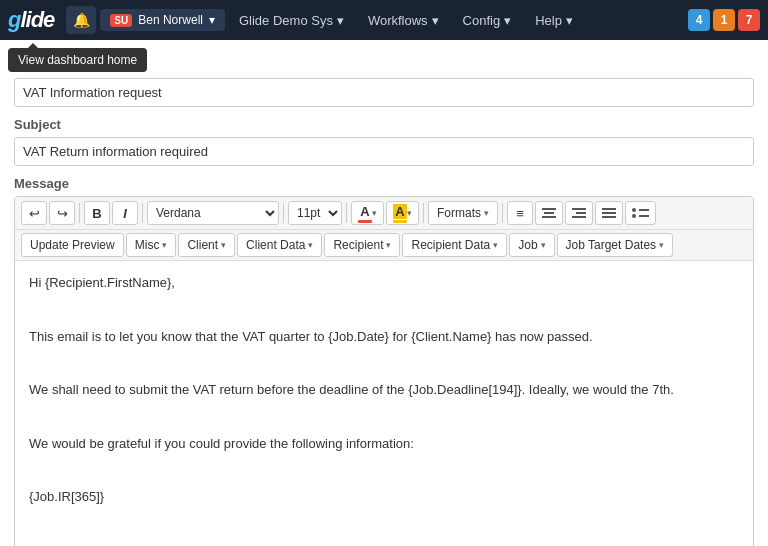 This screenshot has width=768, height=546. What do you see at coordinates (520, 213) in the screenshot?
I see `align-left-button: ≡` at bounding box center [520, 213].